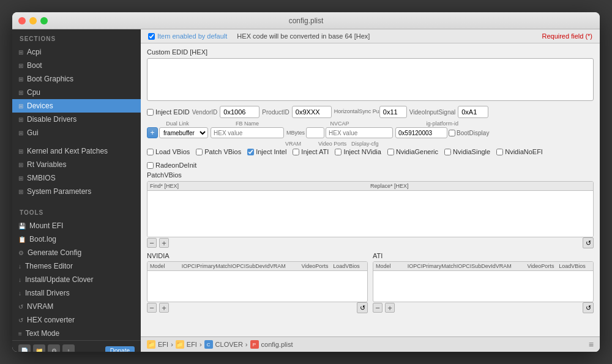 Image resolution: width=612 pixels, height=364 pixels. What do you see at coordinates (359, 133) in the screenshot?
I see `nvcap-input` at bounding box center [359, 133].